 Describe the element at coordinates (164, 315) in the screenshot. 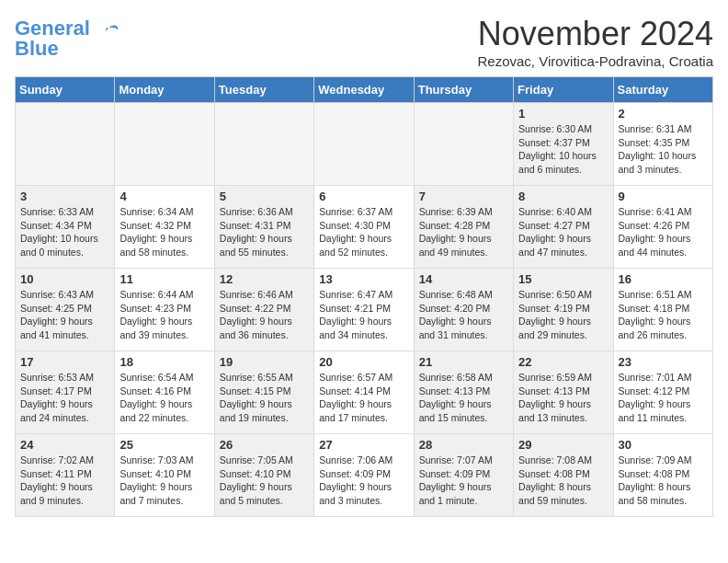

I see `day-info: Sunrise: 6:44 AMSunset: 4:23 PMDaylight:…` at that location.